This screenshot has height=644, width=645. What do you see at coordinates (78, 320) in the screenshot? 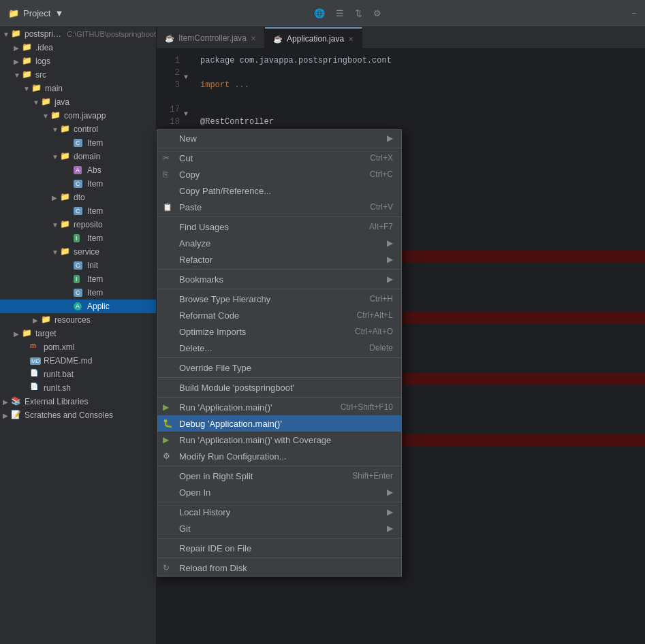
I see `sidebar-item-resources: ▶ 📁 resources` at bounding box center [78, 320].